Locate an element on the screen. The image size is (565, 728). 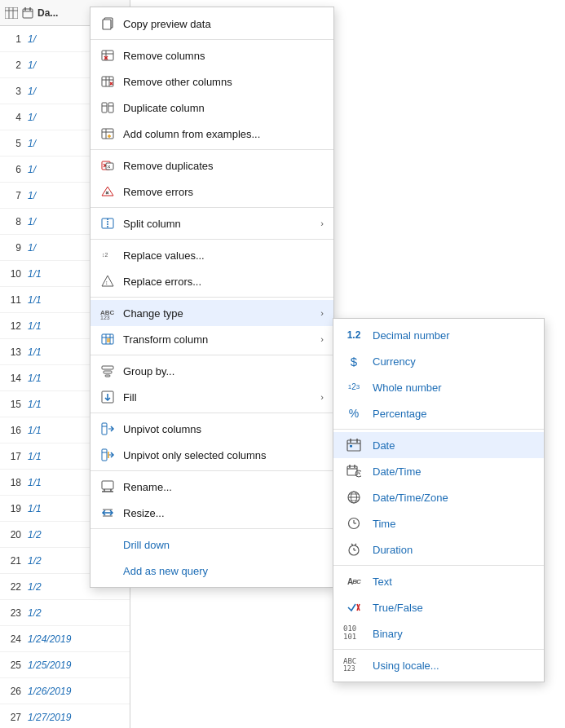
whole-number-label: Whole number is located at coordinates (408, 388).